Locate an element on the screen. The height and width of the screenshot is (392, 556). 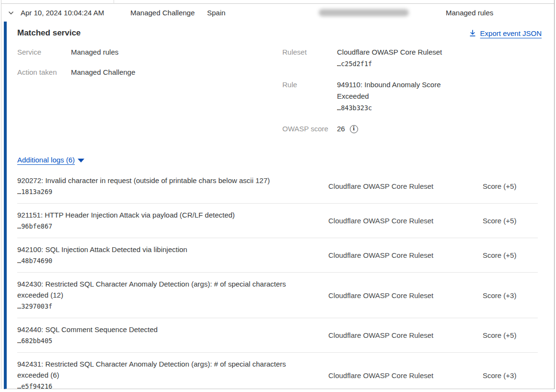
rule-value-block: 949110: Inbound Anomaly Score Exceeded …… is located at coordinates (394, 96).